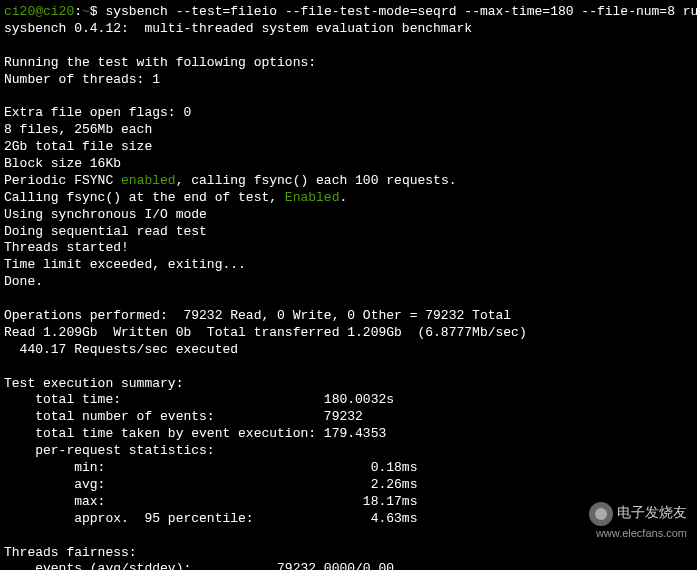  I want to click on summary-per-request: per-request statistics:, so click(348, 452).